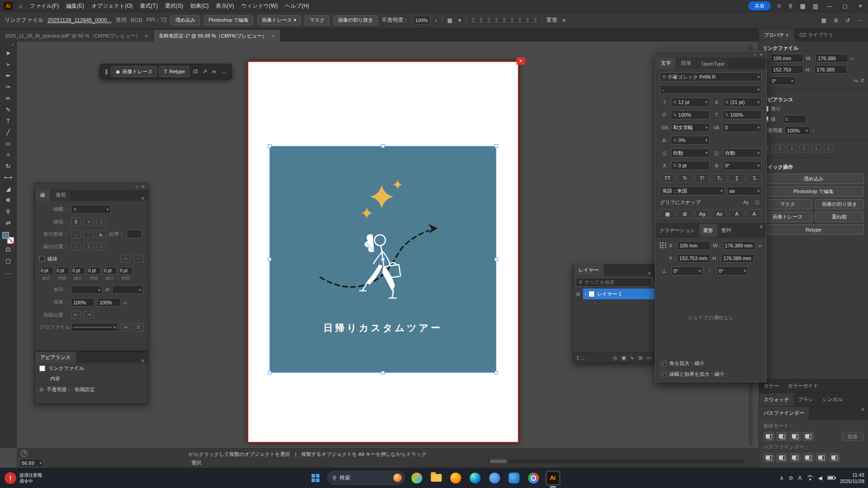  What do you see at coordinates (62, 274) in the screenshot?
I see `dash-field: 0 pt間隔` at bounding box center [62, 274].